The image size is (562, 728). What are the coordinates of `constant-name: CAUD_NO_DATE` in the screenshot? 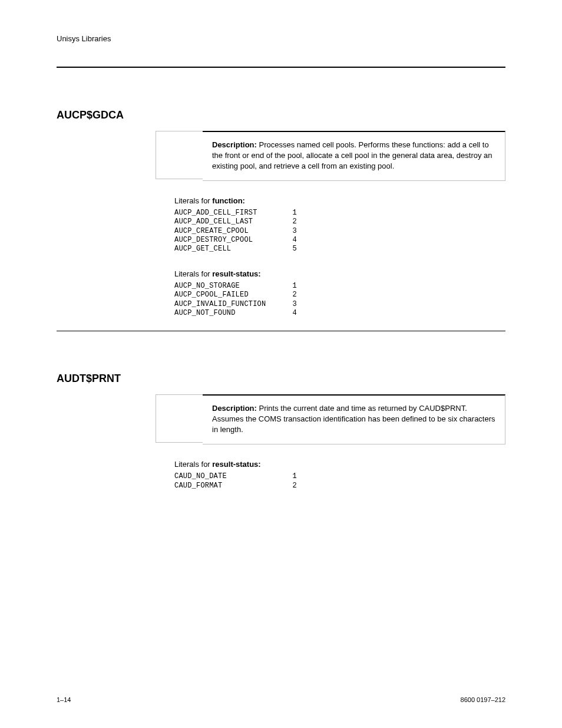 It's located at (230, 476).